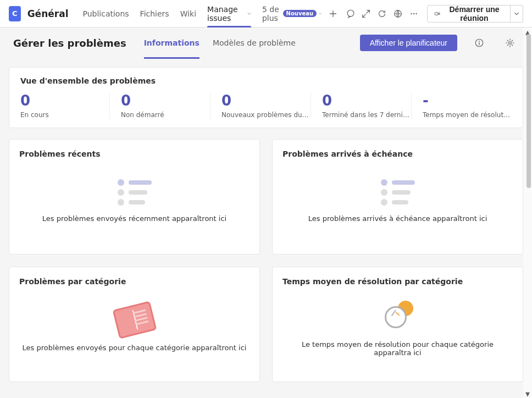 The width and height of the screenshot is (532, 398). What do you see at coordinates (135, 347) in the screenshot?
I see `empty-message: Les problèmes envoyés pour chaque catégo…` at bounding box center [135, 347].